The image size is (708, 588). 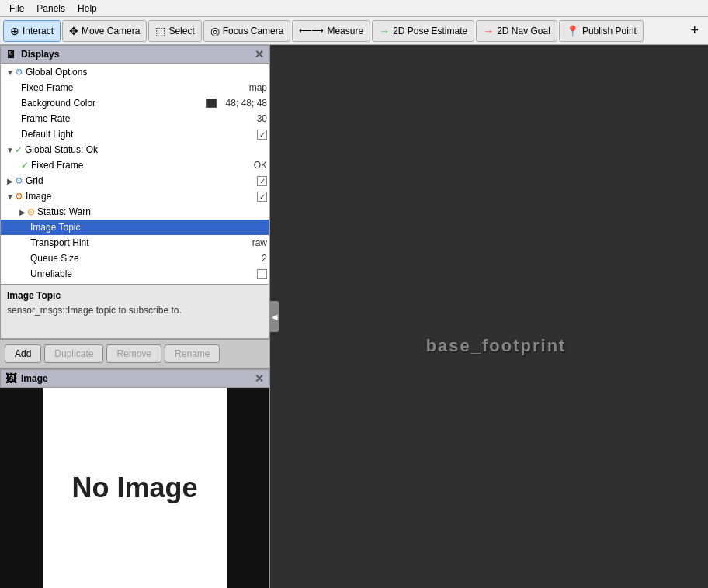 I want to click on image-icon: ⚙, so click(x=19, y=196).